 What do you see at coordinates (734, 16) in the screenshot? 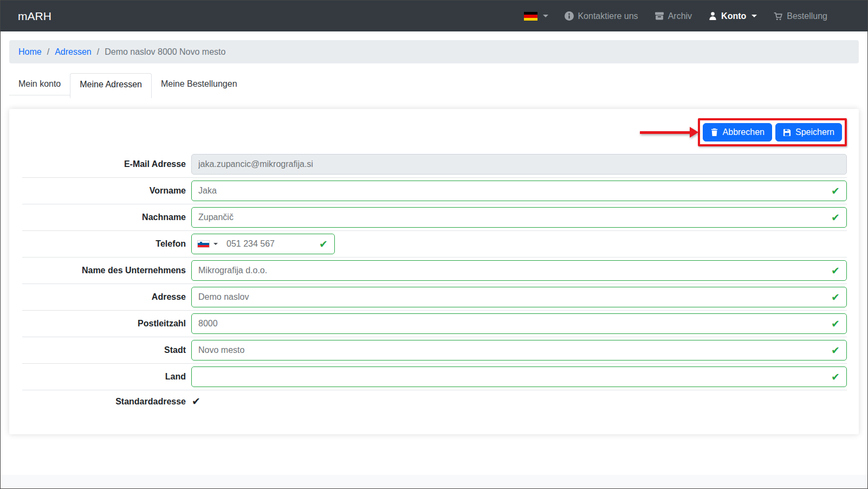
I see `nav-item-label: Konto` at bounding box center [734, 16].